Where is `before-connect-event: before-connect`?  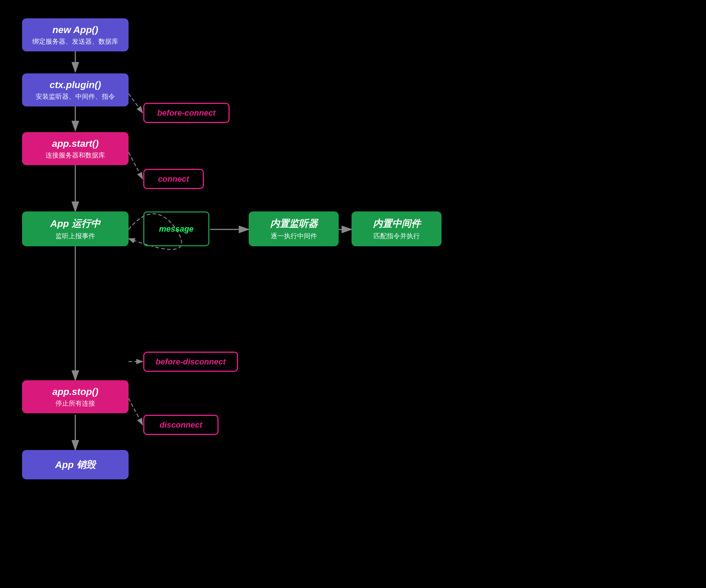 before-connect-event: before-connect is located at coordinates (187, 113).